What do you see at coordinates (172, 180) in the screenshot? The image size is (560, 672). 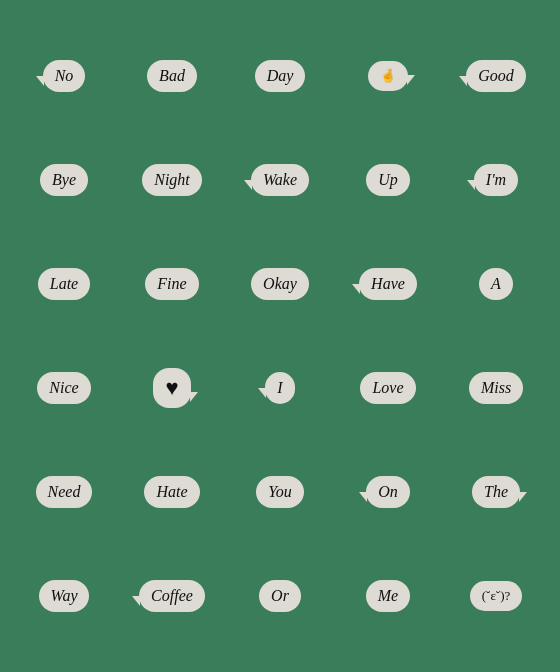 I see `sticker-cell: Night` at bounding box center [172, 180].